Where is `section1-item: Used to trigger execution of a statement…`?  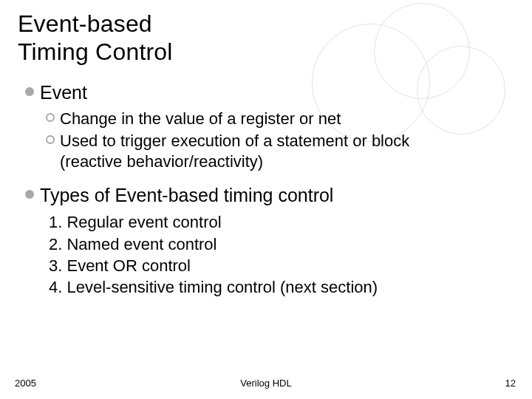 section1-item: Used to trigger execution of a statement… is located at coordinates (267, 151).